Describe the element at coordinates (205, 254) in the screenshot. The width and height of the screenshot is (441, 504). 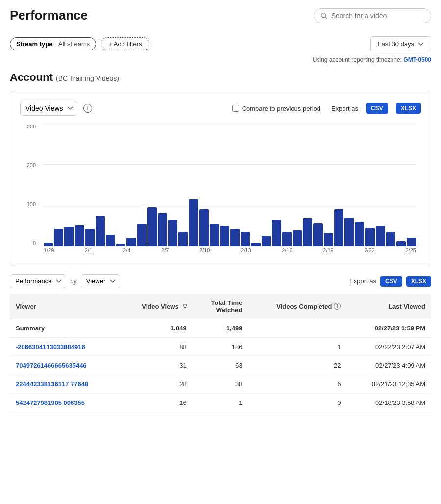
I see `x-label-210: 2/10` at that location.